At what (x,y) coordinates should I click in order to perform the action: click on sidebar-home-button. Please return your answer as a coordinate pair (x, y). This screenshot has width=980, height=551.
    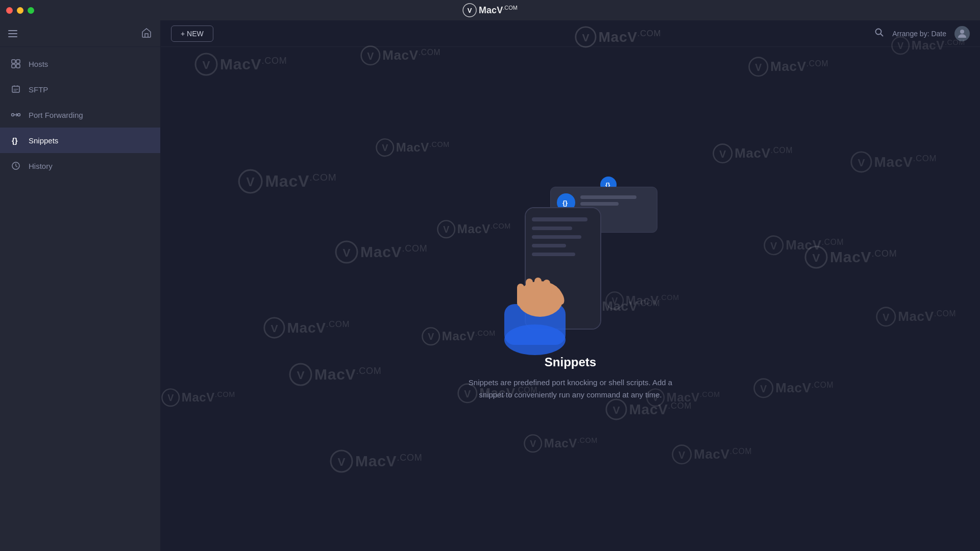
    Looking at the image, I should click on (146, 34).